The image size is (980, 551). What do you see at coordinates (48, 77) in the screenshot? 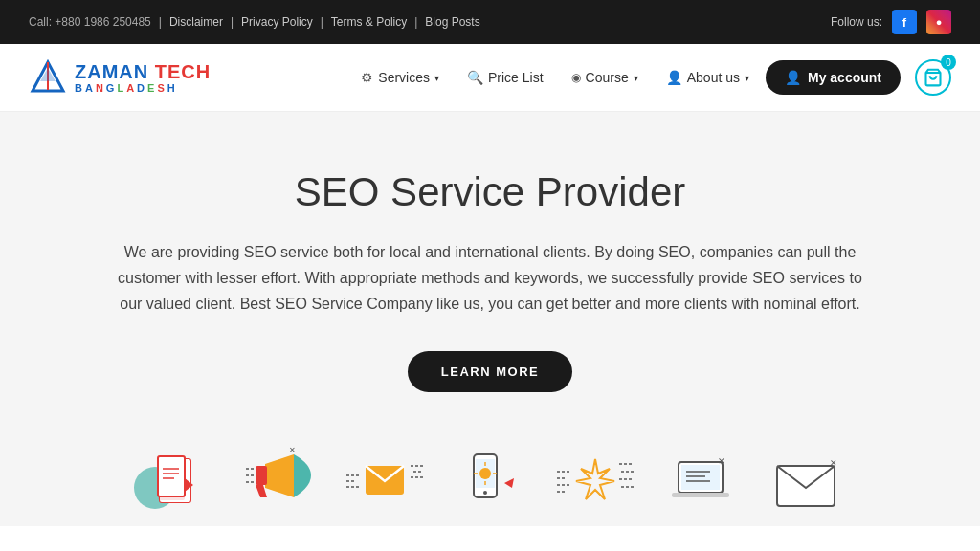
I see `logo-icon` at bounding box center [48, 77].